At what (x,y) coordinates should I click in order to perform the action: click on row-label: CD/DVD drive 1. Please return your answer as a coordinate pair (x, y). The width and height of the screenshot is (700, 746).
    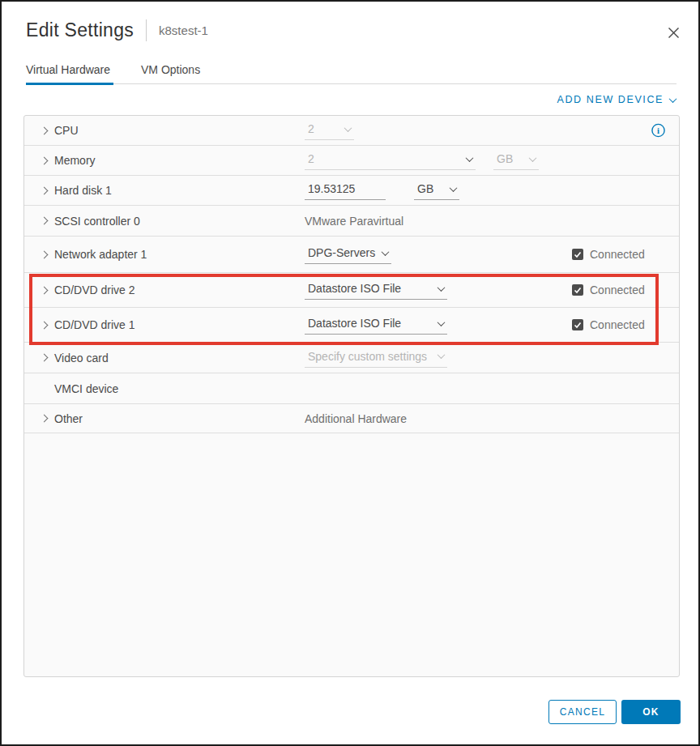
    Looking at the image, I should click on (95, 325).